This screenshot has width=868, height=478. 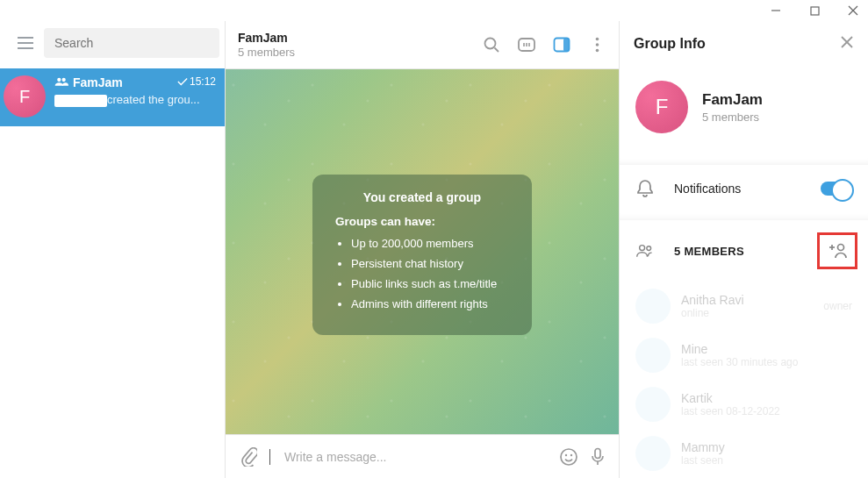 I want to click on video-chat-button, so click(x=527, y=45).